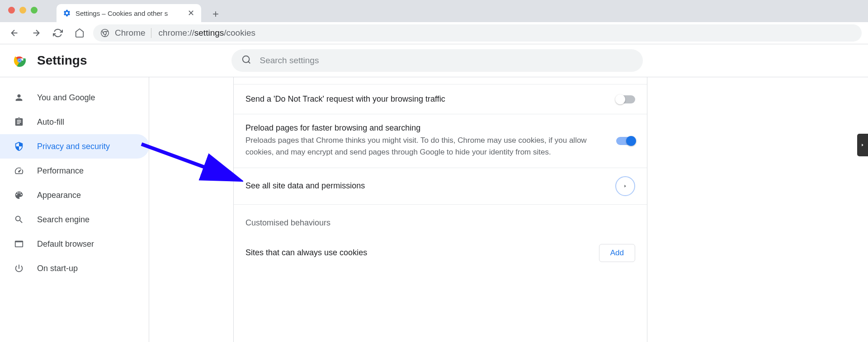  Describe the element at coordinates (440, 141) in the screenshot. I see `row-preload: Preload pages for faster browsing and se…` at that location.